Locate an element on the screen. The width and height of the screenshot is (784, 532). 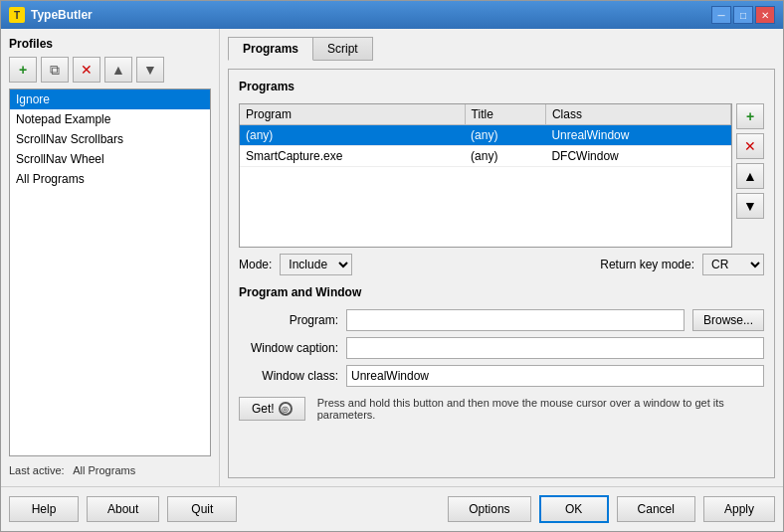
tabs-bar: Programs Script is located at coordinates (501, 49).